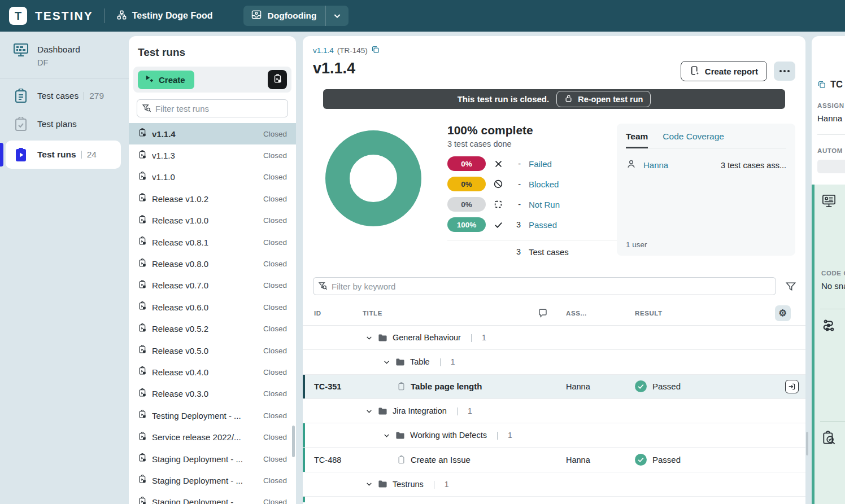 The width and height of the screenshot is (845, 504). What do you see at coordinates (212, 199) in the screenshot?
I see `test-run-list-item: Release v1.0.2Closed` at bounding box center [212, 199].